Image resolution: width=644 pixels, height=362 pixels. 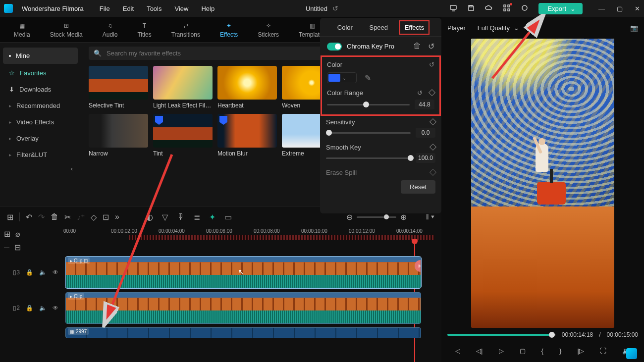 I want to click on music-button: ♪⁺, so click(x=81, y=217).